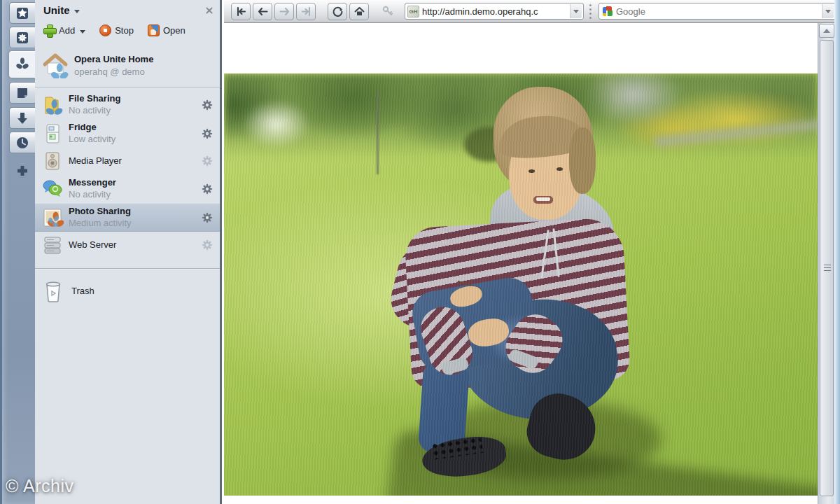  What do you see at coordinates (127, 66) in the screenshot?
I see `opera-unite-home-item: Opera Unite Home operahq @ demo` at bounding box center [127, 66].